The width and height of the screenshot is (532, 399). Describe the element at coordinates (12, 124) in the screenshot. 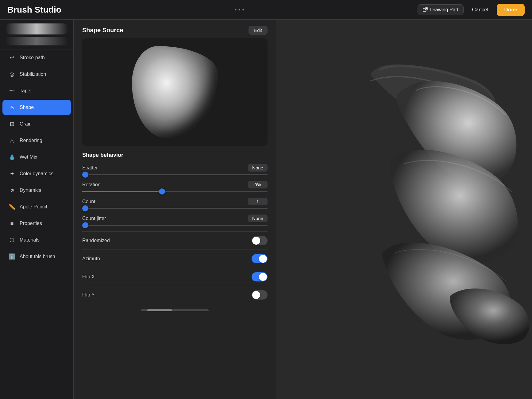

I see `grain-icon: ⊞` at that location.